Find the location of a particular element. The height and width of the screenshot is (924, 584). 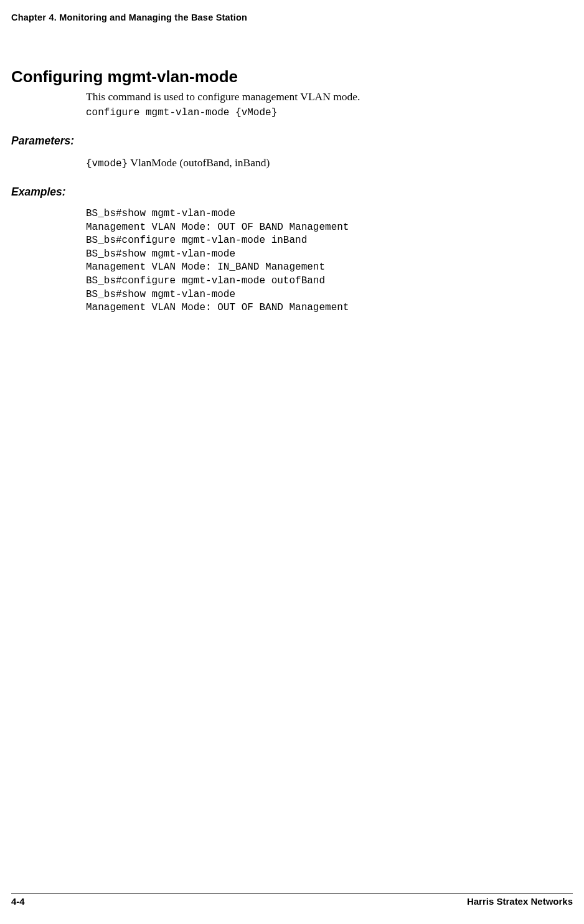

page-footer: 4-4 Harris Stratex Networks is located at coordinates (292, 900).